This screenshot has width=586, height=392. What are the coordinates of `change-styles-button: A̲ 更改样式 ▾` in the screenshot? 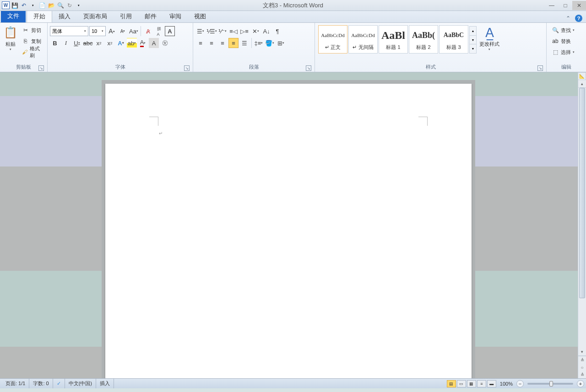 It's located at (489, 38).